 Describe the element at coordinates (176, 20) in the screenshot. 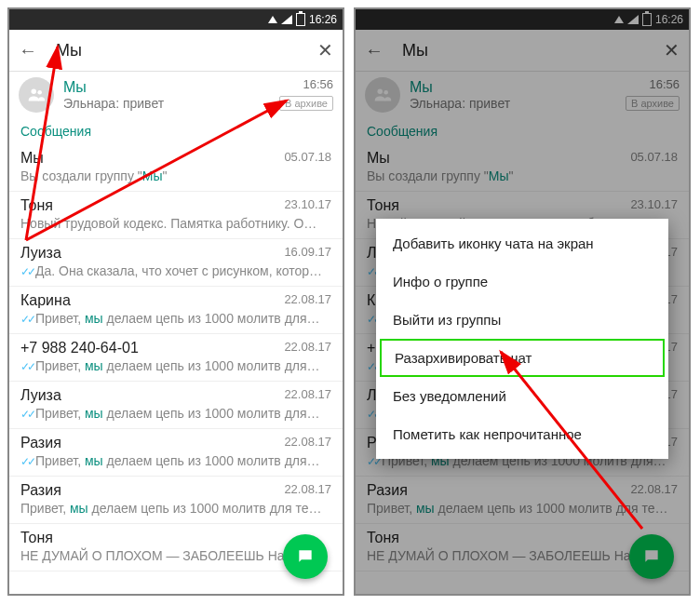

I see `status-bar: 16:26` at that location.